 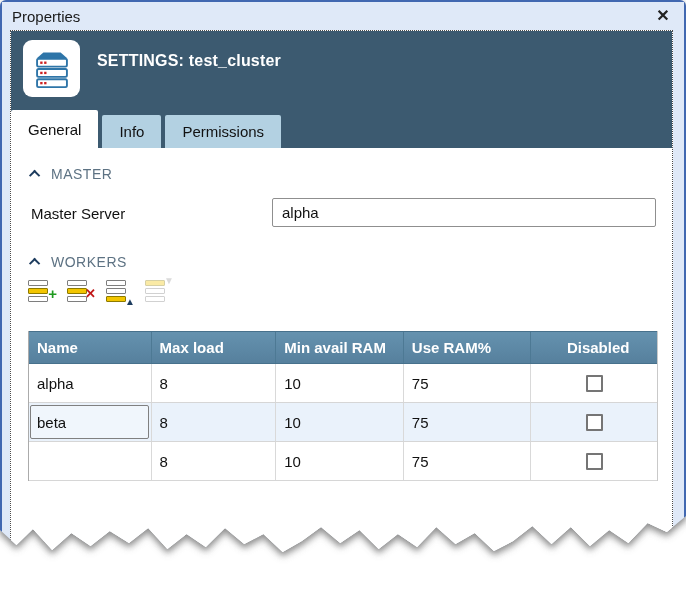 I want to click on window-titlebar: Properties ✕, so click(x=343, y=16).